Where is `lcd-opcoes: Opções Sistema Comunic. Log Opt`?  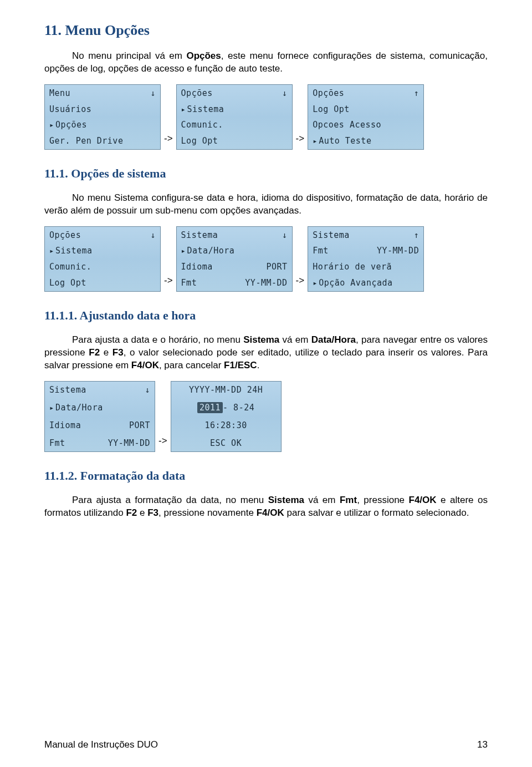
lcd-opcoes: Opções Sistema Comunic. Log Opt is located at coordinates (234, 117).